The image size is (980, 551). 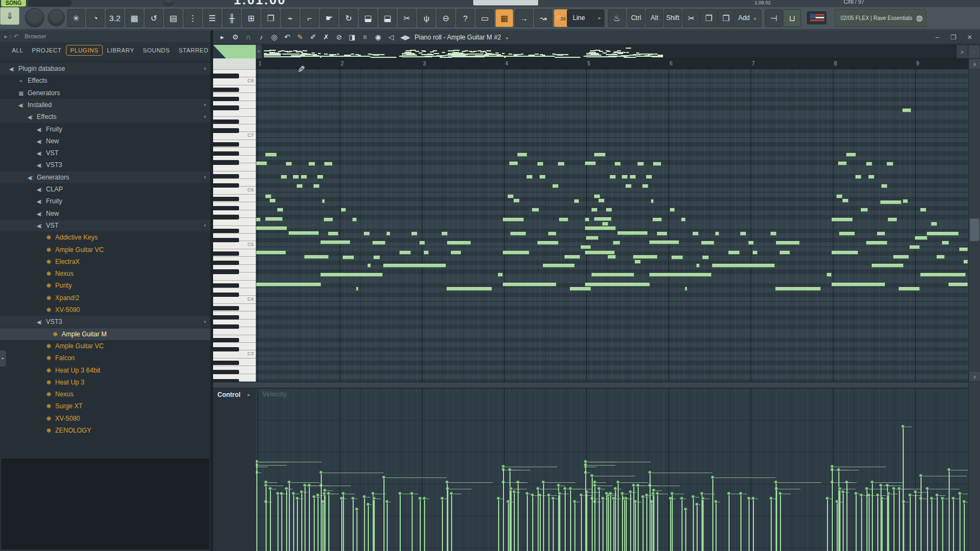 I want to click on pr-mute-tool: ⊘, so click(x=339, y=37).